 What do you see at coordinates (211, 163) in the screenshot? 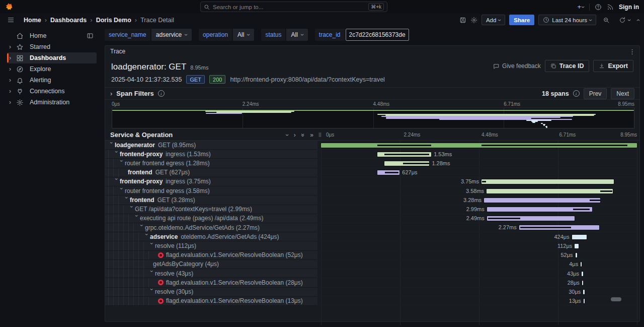
I see `span-name-cell: ›router frontend egress (1.28ms)` at bounding box center [211, 163].